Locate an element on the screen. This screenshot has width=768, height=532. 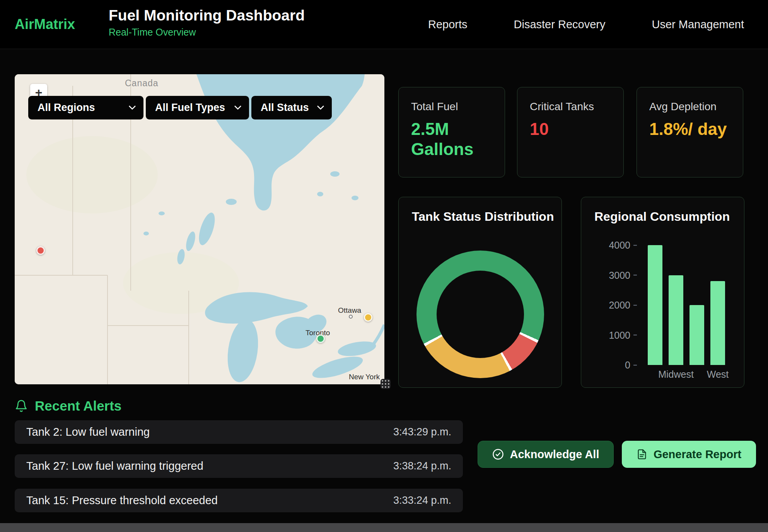
document-icon is located at coordinates (642, 454).